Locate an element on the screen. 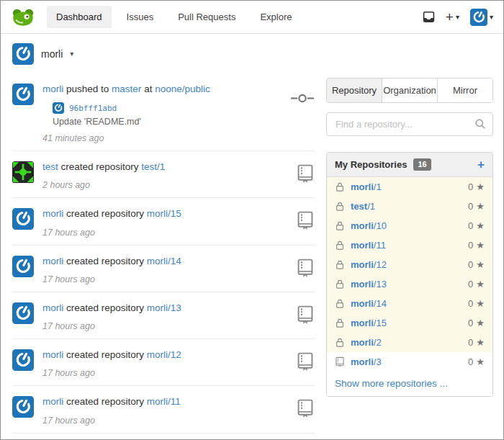  repo-row: morli/11 0★ is located at coordinates (410, 245).